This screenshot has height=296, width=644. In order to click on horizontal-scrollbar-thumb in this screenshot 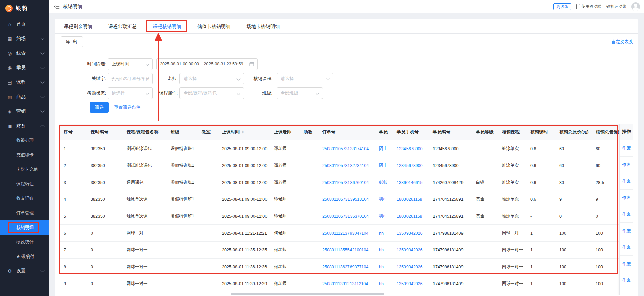, I will do `click(308, 294)`.